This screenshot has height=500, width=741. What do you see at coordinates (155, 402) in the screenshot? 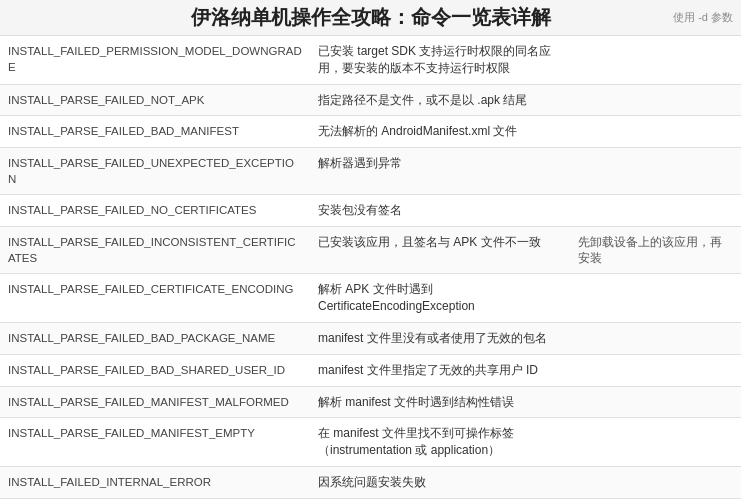
I see `error-code: INSTALL_PARSE_FAILED_MANIFEST_MALFORMED` at bounding box center [155, 402].